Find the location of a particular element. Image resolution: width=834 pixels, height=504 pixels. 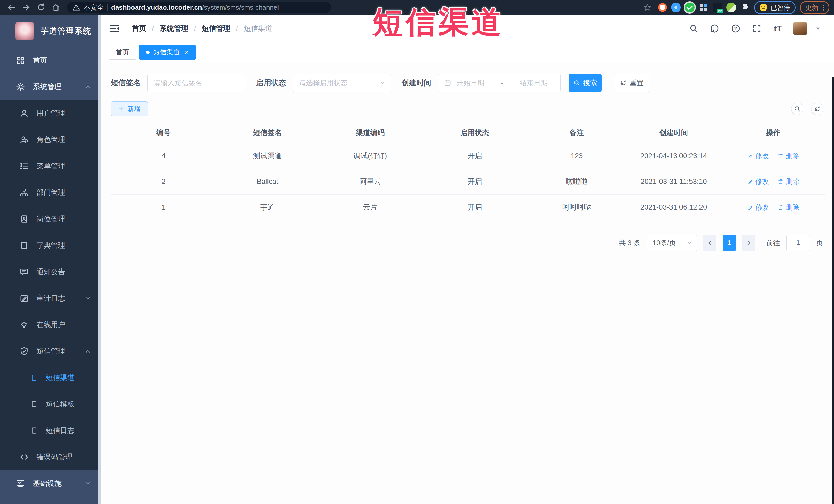

browser-forward-button is located at coordinates (26, 7).